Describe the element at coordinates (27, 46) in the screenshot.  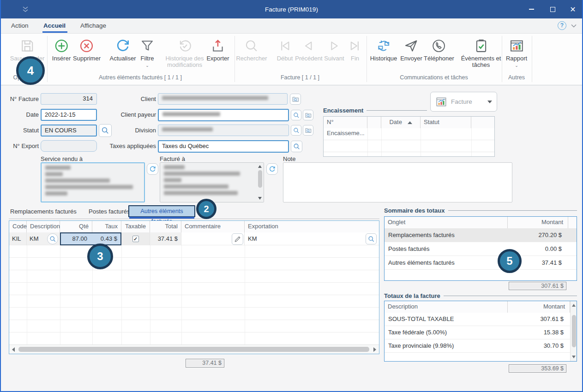
I see `save-icon` at that location.